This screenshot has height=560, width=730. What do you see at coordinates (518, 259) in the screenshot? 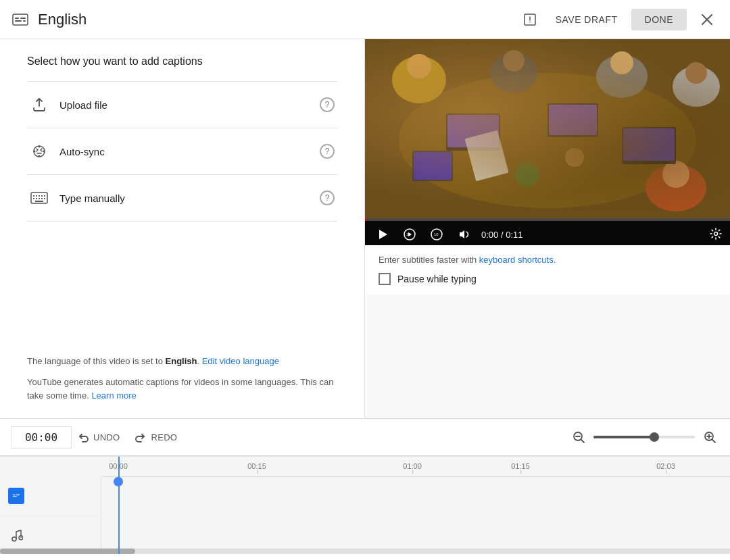
I see `keyboard-shortcuts-link: keyboard shortcuts.` at bounding box center [518, 259].